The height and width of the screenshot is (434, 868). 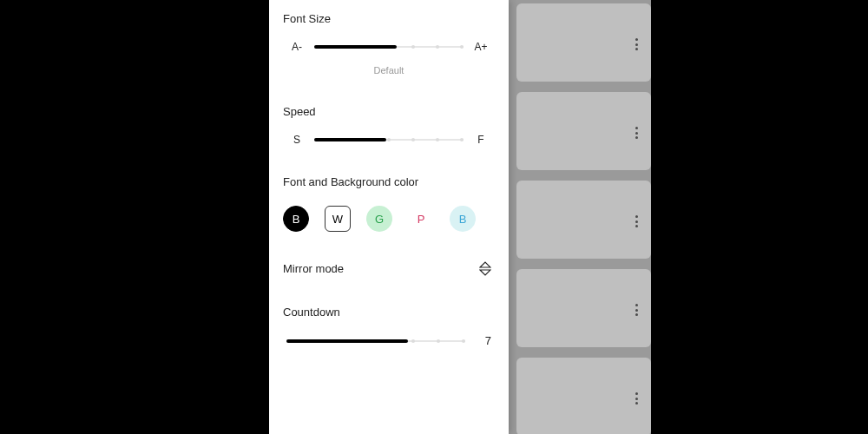 I want to click on speed-min-label: S, so click(x=297, y=140).